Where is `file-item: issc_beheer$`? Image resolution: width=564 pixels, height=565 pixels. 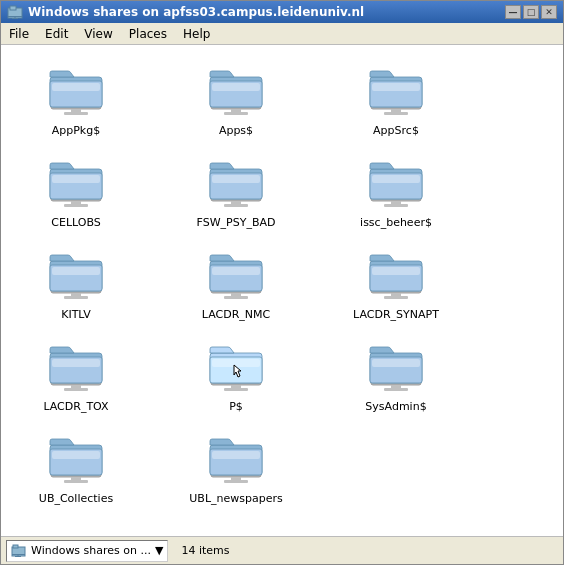 file-item: issc_beheer$ is located at coordinates (396, 193).